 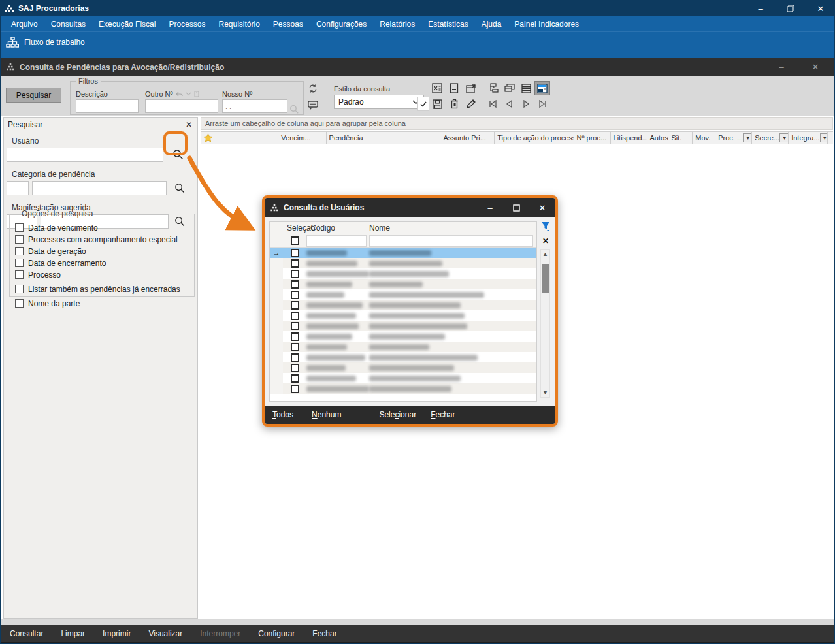 I want to click on estilo-dropdown: Padrão, so click(x=379, y=102).